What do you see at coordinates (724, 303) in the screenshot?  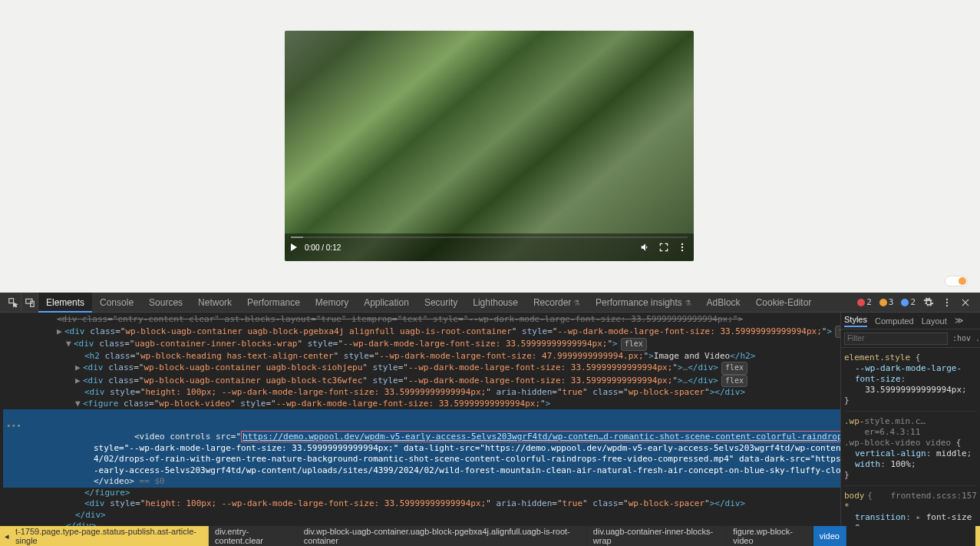 I see `tab-adblock: AdBlock` at bounding box center [724, 303].